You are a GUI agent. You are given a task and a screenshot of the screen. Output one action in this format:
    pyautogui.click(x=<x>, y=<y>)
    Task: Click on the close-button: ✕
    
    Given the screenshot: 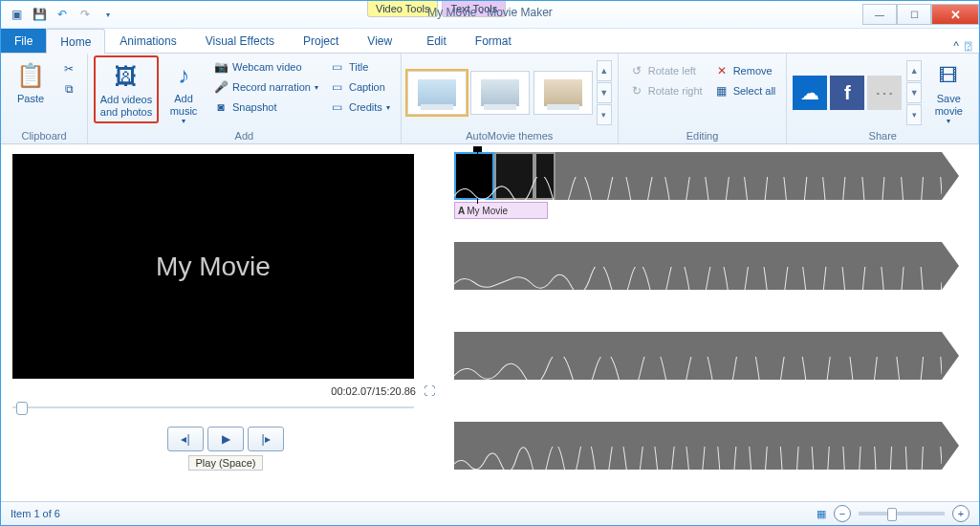 What is the action you would take?
    pyautogui.click(x=955, y=14)
    